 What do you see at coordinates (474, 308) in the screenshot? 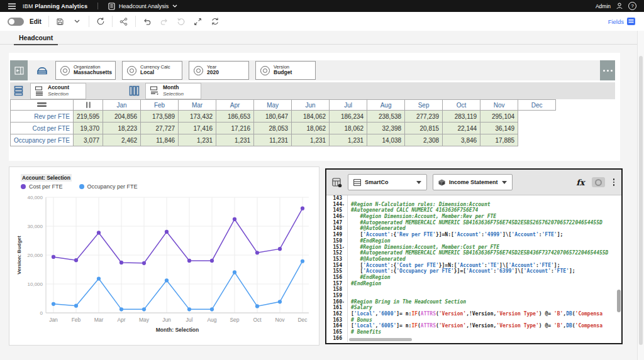
I see `code-line: 161#Salary` at bounding box center [474, 308].